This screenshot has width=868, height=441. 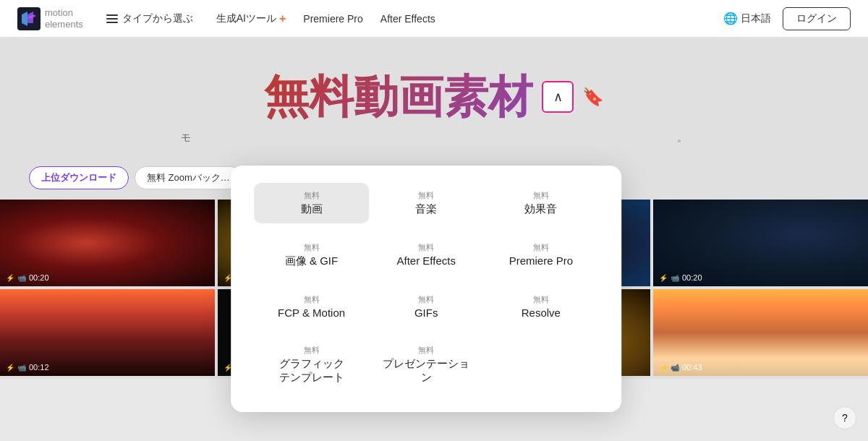 What do you see at coordinates (427, 364) in the screenshot?
I see `dropdown-item-presentation: 無料 プレゼンテーション` at bounding box center [427, 364].